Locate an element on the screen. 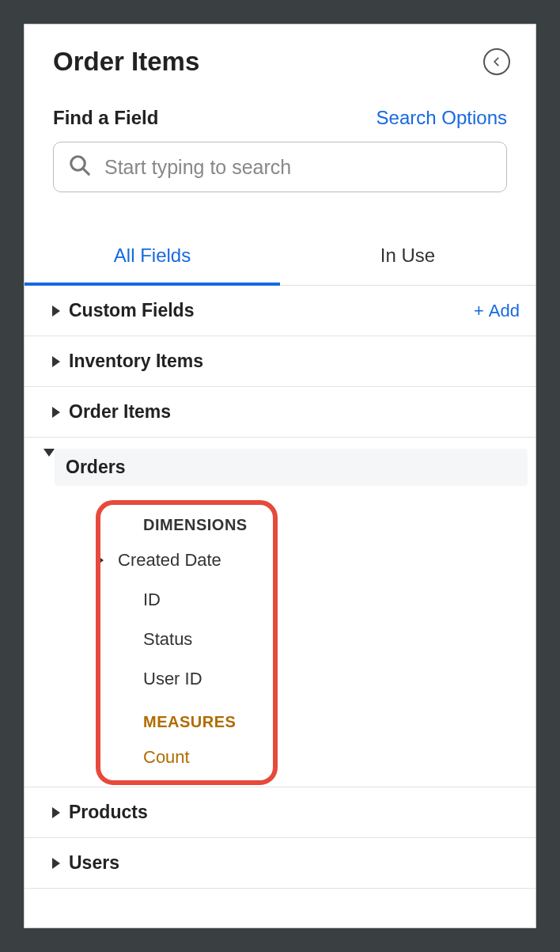  section-products: Products is located at coordinates (280, 812).